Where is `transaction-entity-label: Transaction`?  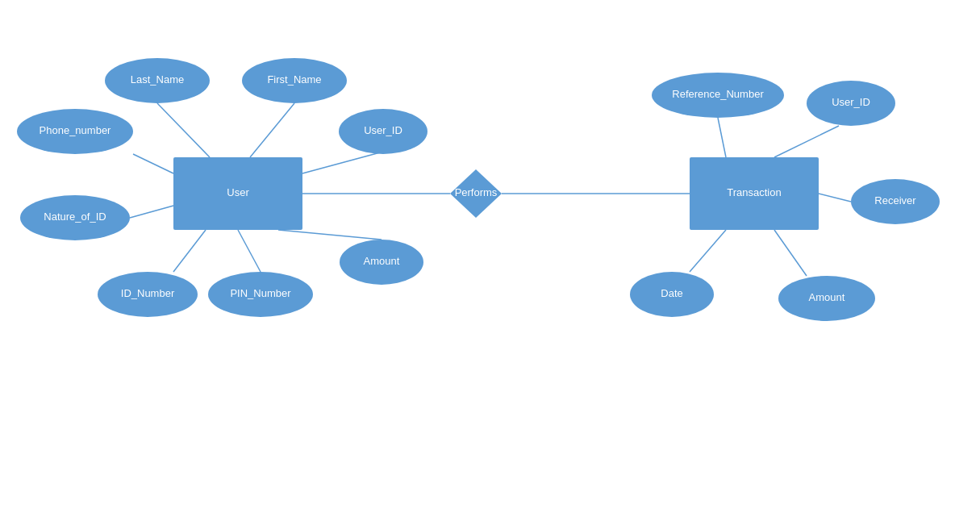 transaction-entity-label: Transaction is located at coordinates (753, 192).